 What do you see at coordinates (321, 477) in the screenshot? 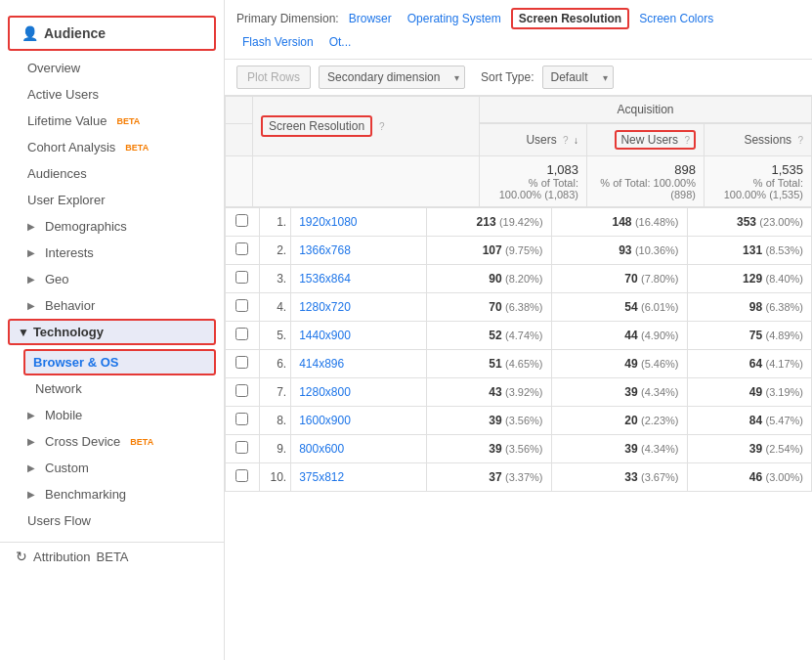
I see `row-resolution-link: 375x812` at bounding box center [321, 477].